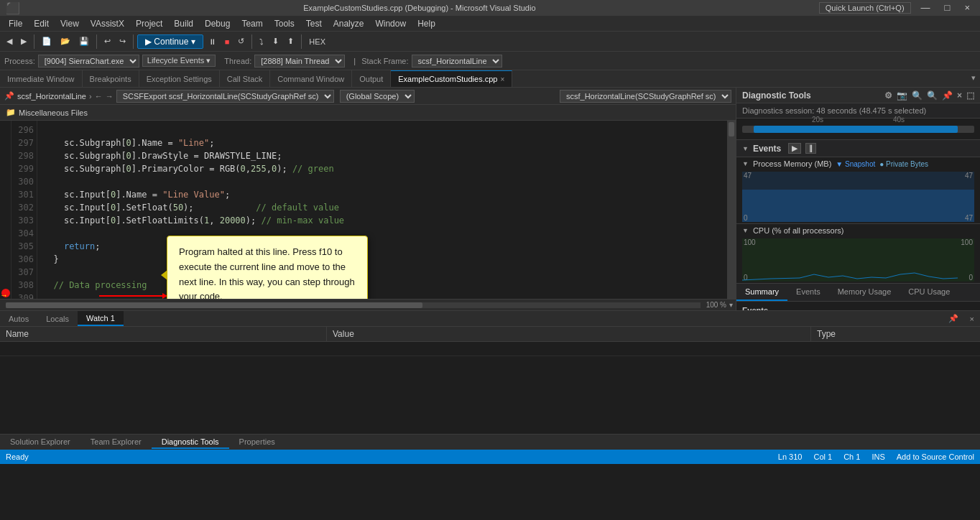 The height and width of the screenshot is (520, 980). I want to click on col-type: Type, so click(895, 334).